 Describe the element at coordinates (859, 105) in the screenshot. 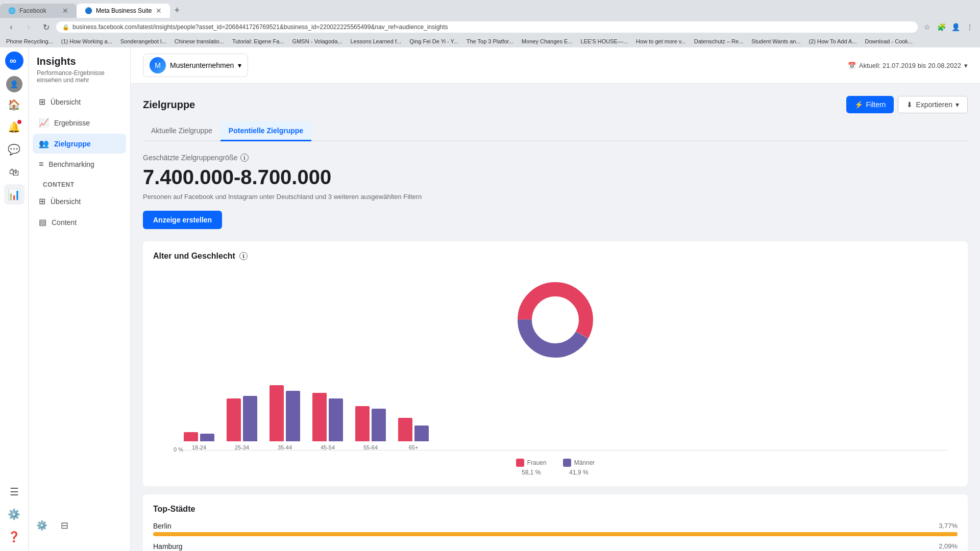

I see `filter-icon: ⚡` at that location.